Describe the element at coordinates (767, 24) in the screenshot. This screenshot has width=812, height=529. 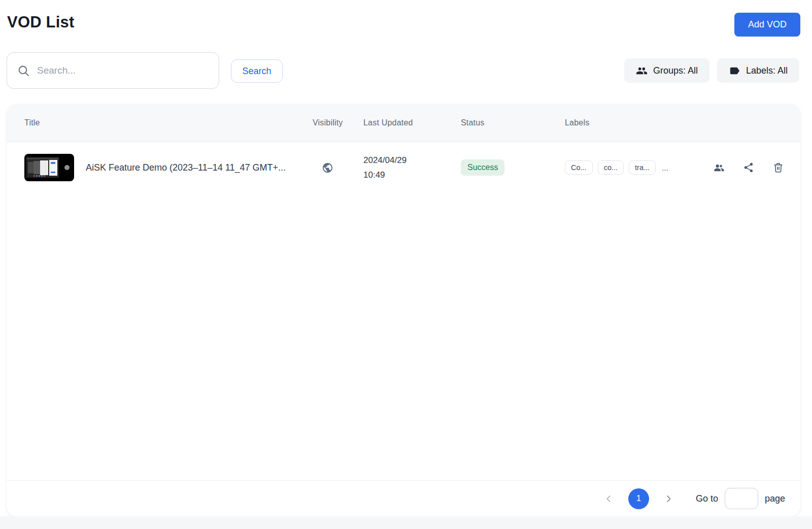
I see `add-vod-button: Add VOD` at that location.